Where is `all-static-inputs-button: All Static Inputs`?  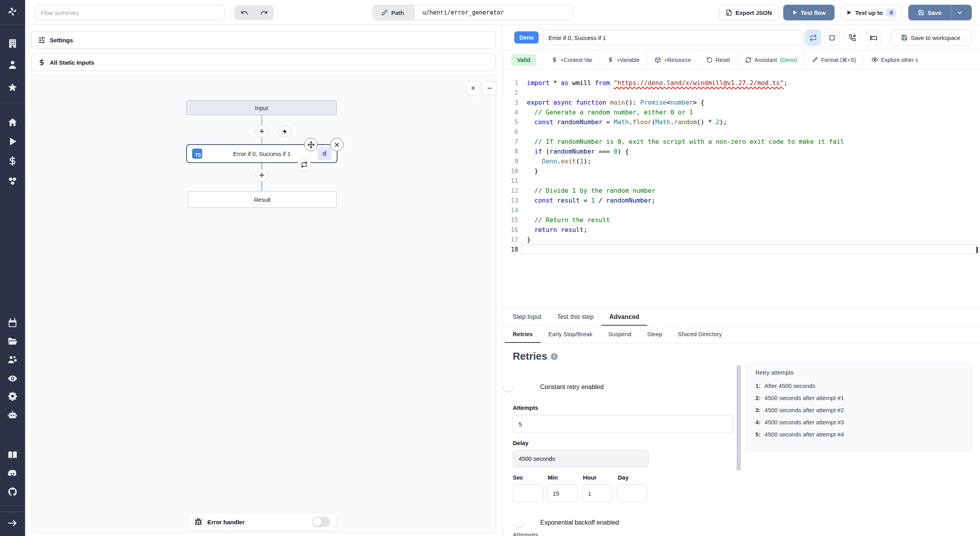
all-static-inputs-button: All Static Inputs is located at coordinates (263, 62).